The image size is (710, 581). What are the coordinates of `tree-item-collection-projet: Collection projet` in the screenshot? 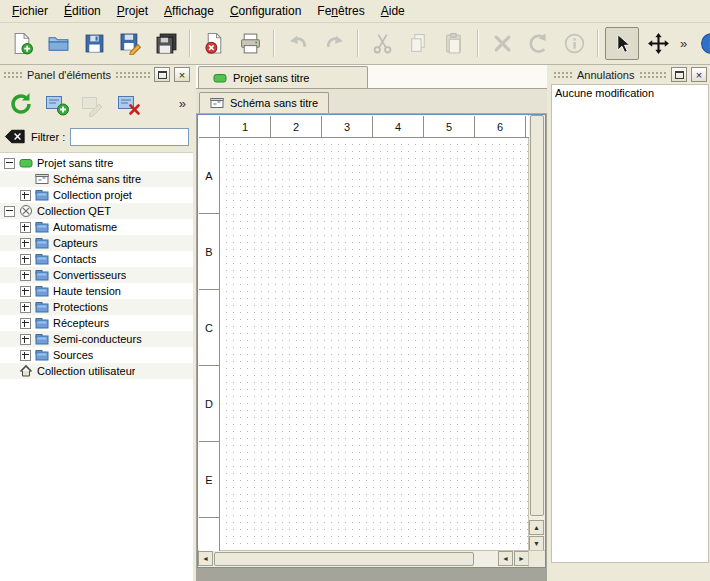 It's located at (96, 195).